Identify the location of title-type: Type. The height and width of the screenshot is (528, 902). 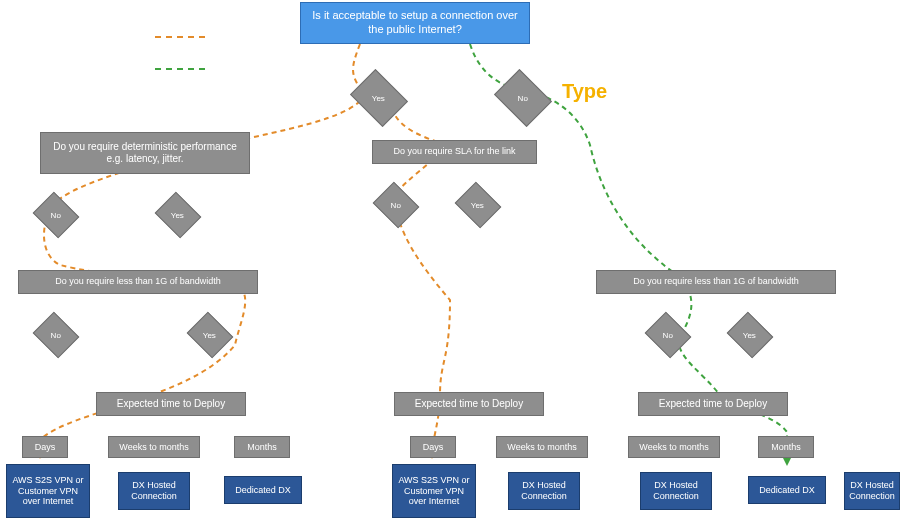
(584, 92).